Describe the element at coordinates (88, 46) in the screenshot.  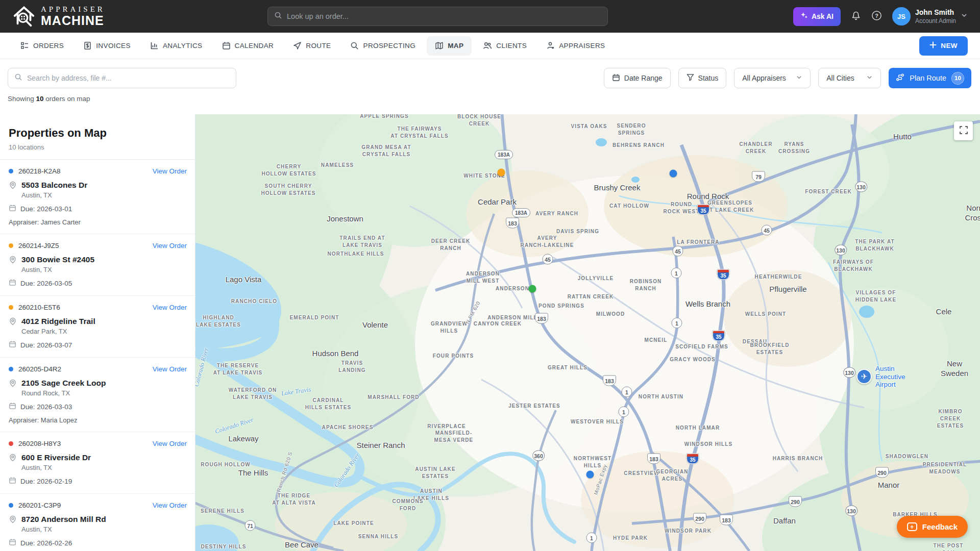
I see `invoices-icon` at that location.